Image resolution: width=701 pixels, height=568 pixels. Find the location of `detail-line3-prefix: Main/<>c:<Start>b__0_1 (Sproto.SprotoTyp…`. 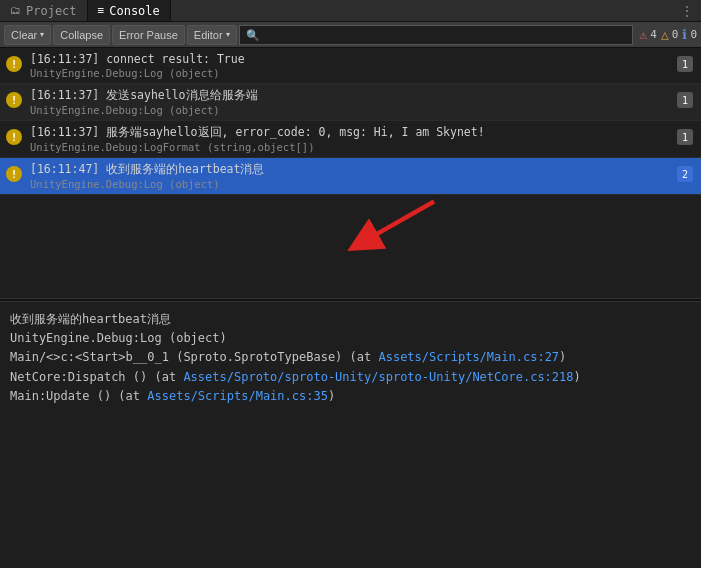

detail-line3-prefix: Main/<>c:<Start>b__0_1 (Sproto.SprotoTyp… is located at coordinates (194, 357).